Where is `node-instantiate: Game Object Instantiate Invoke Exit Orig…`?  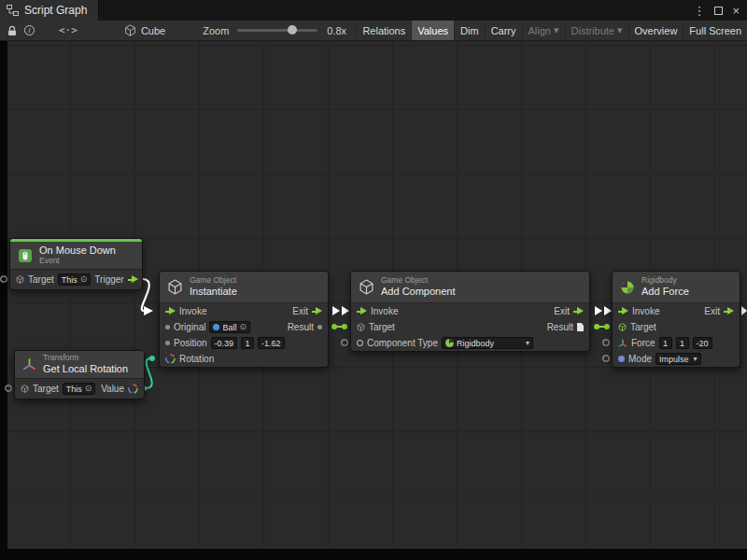
node-instantiate: Game Object Instantiate Invoke Exit Orig… is located at coordinates (244, 319).